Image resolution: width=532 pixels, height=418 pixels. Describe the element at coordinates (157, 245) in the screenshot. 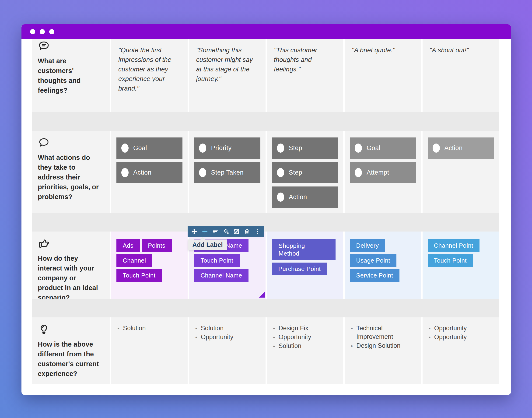

I see `touchpoint-chip: Points` at that location.